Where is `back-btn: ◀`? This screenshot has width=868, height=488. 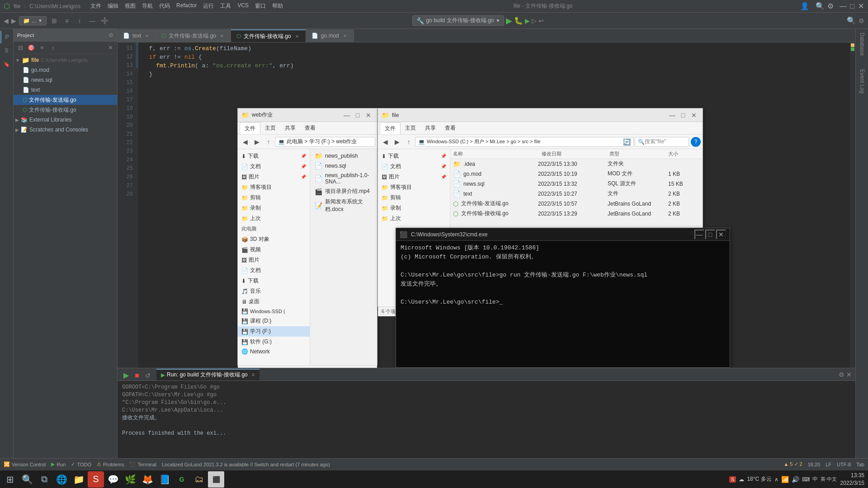 back-btn: ◀ is located at coordinates (6, 21).